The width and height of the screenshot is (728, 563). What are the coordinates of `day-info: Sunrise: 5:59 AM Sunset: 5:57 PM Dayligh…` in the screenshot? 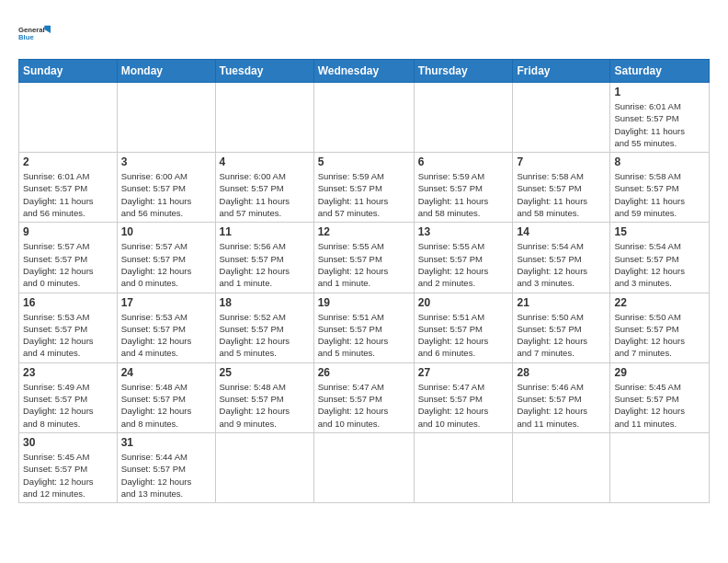 It's located at (364, 195).